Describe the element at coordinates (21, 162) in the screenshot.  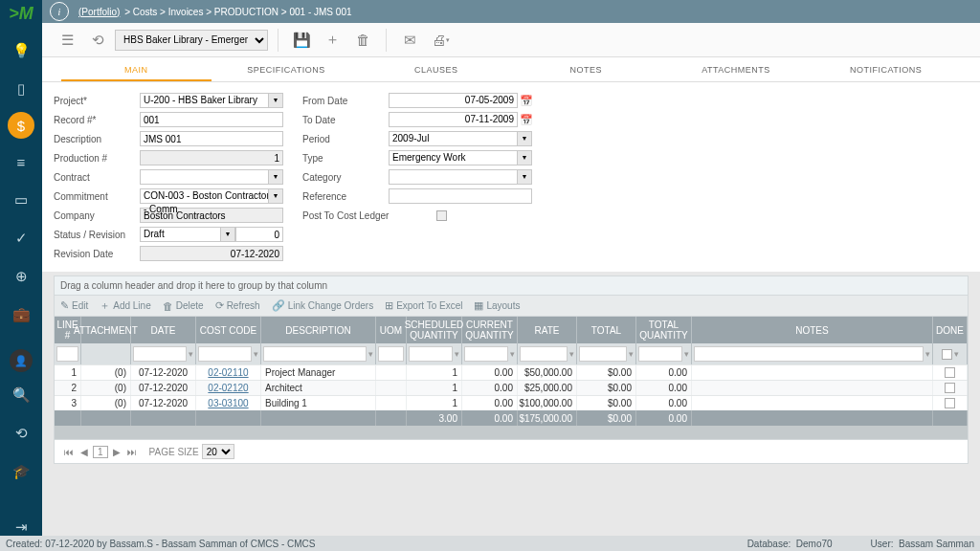
I see `nav-list-icon: ≡` at that location.